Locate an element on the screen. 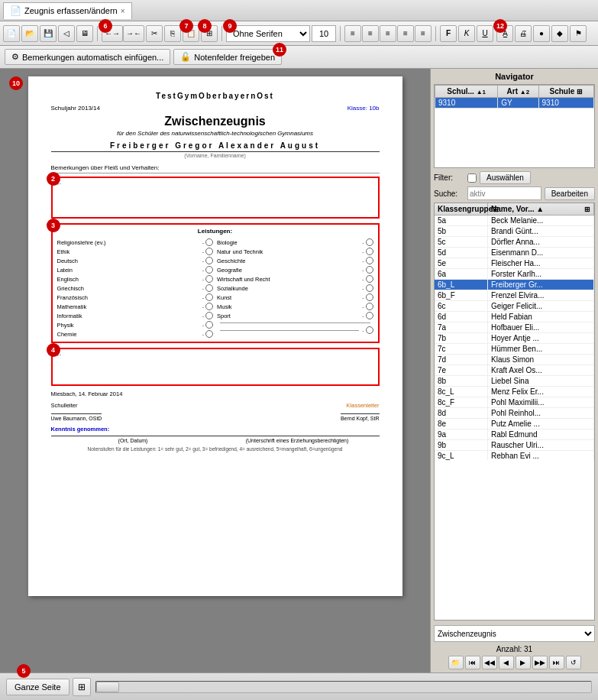 The height and width of the screenshot is (700, 598). list-item: 8c_LMenz Felix Er... is located at coordinates (515, 392).